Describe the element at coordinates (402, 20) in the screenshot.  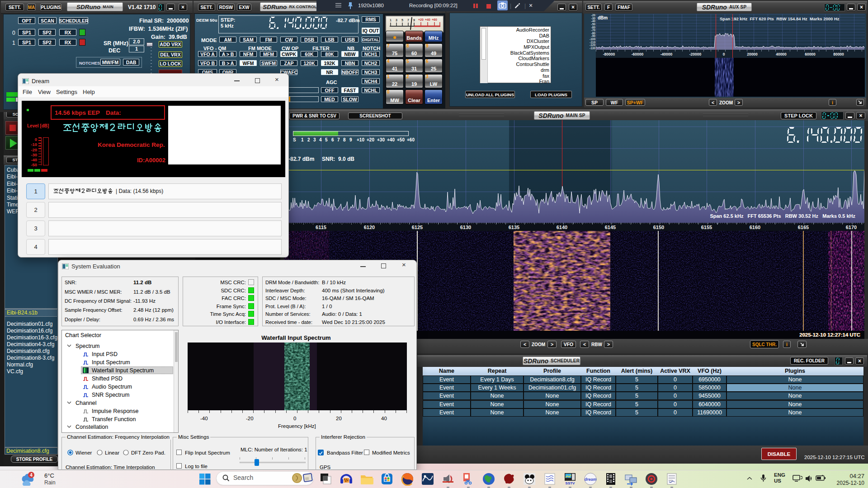
I see `svg-text: 5` at that location.